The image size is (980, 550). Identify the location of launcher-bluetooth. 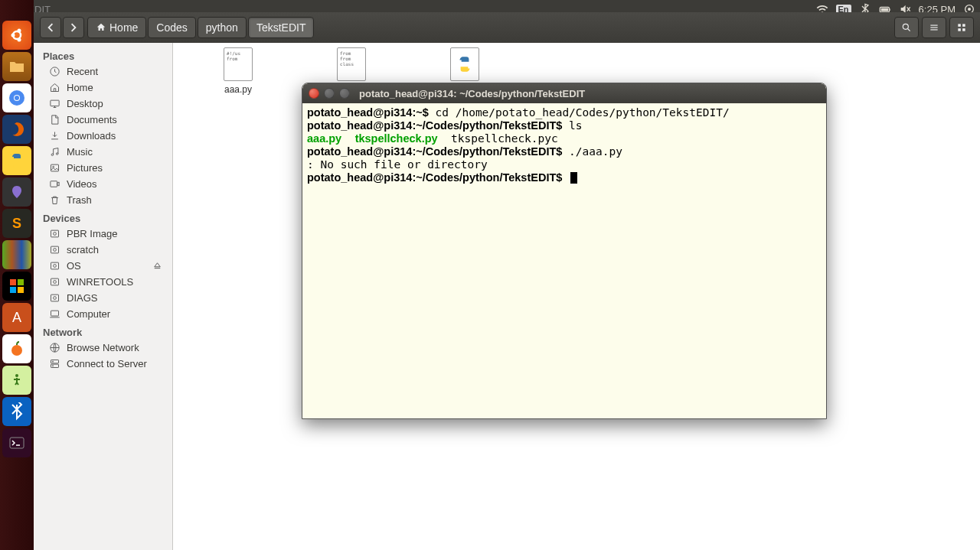
(17, 412).